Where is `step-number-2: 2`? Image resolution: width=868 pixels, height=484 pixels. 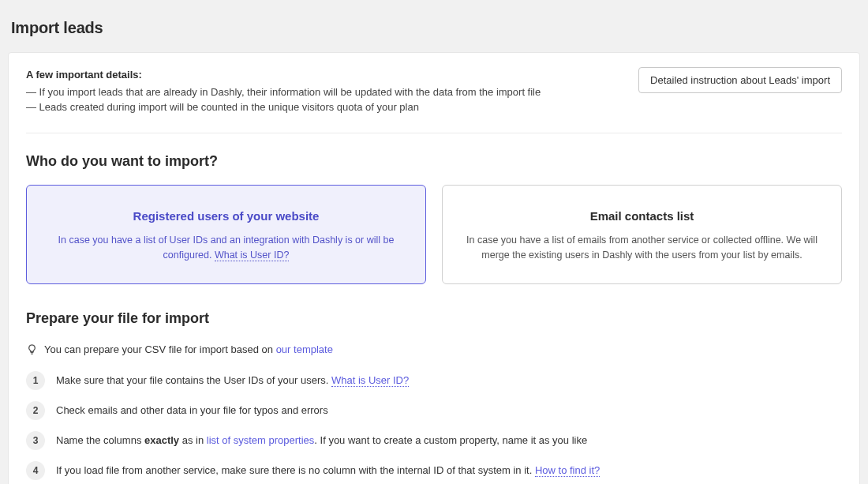
step-number-2: 2 is located at coordinates (36, 411).